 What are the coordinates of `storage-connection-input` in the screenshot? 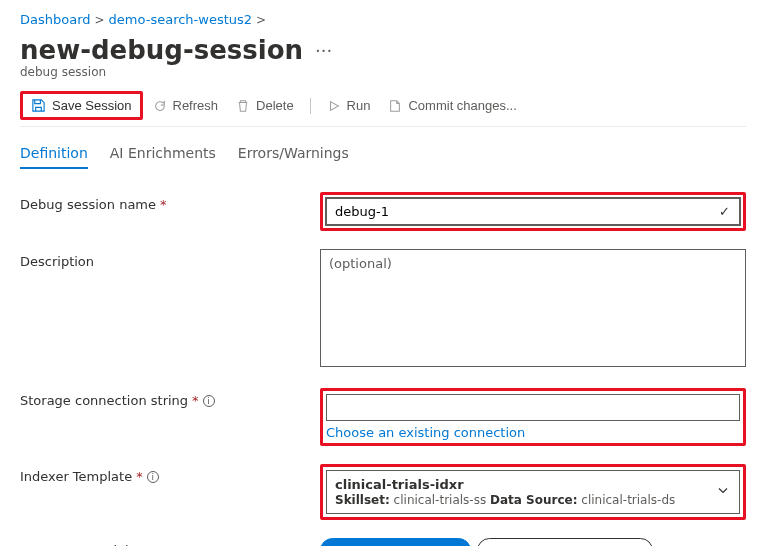 It's located at (533, 408).